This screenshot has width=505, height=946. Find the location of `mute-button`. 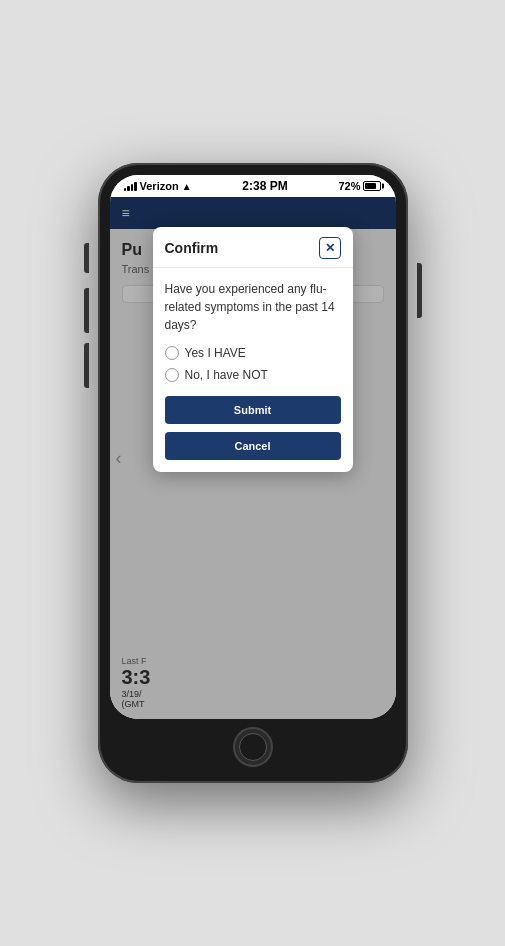

mute-button is located at coordinates (86, 258).